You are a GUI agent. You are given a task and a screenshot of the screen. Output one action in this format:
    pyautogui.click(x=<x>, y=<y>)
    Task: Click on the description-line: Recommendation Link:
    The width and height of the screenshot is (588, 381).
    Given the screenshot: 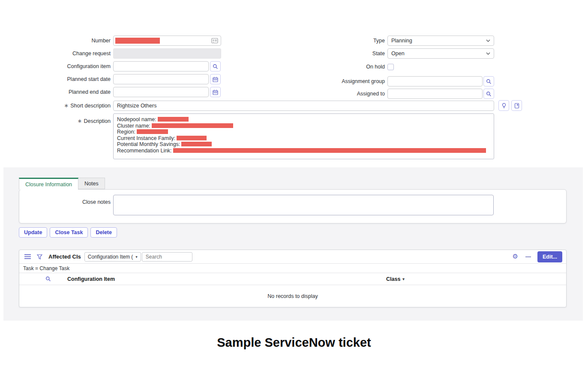 What is the action you would take?
    pyautogui.click(x=303, y=151)
    